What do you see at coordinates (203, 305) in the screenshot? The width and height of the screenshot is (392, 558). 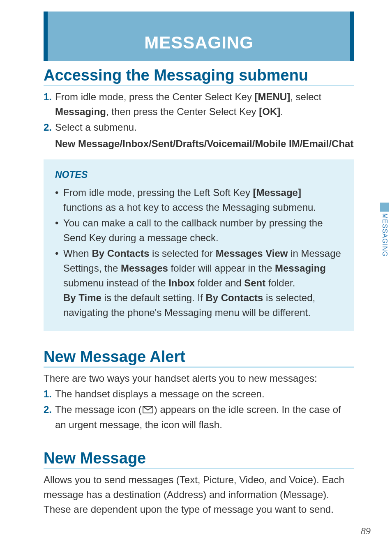 I see `note-subtext: By Time is the default setting. If By Co…` at bounding box center [203, 305].